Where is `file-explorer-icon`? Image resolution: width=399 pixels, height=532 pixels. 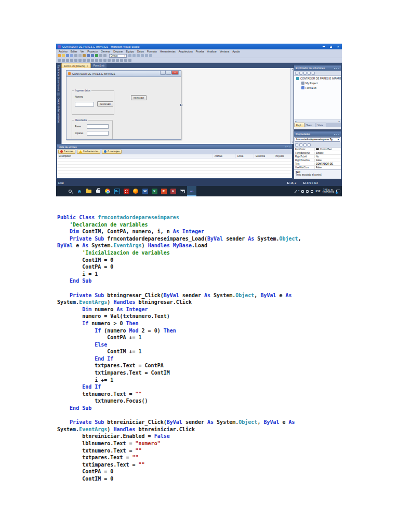 file-explorer-icon is located at coordinates (89, 191).